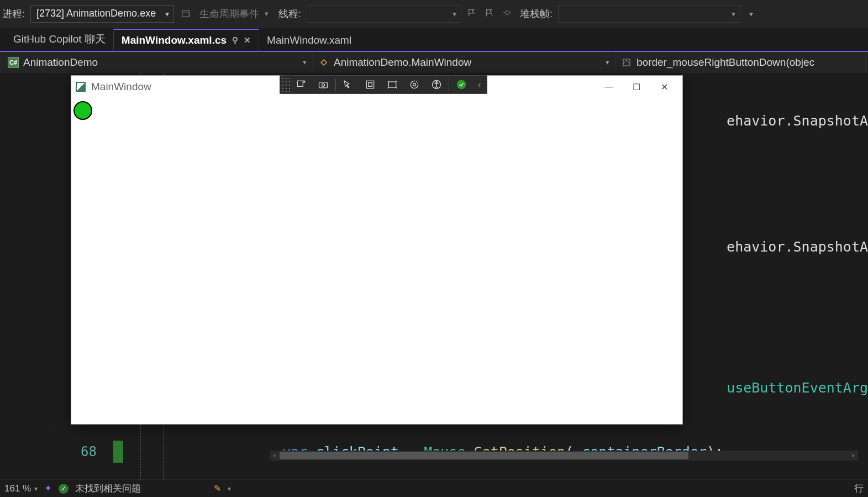 The height and width of the screenshot is (497, 868). Describe the element at coordinates (536, 14) in the screenshot. I see `stackframe-label: 堆栈帧:` at that location.